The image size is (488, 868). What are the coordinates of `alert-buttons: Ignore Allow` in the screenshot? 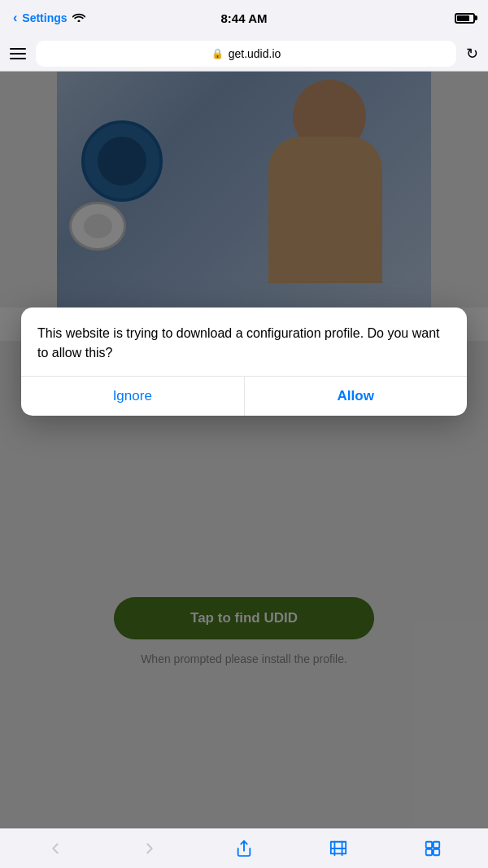 It's located at (244, 395).